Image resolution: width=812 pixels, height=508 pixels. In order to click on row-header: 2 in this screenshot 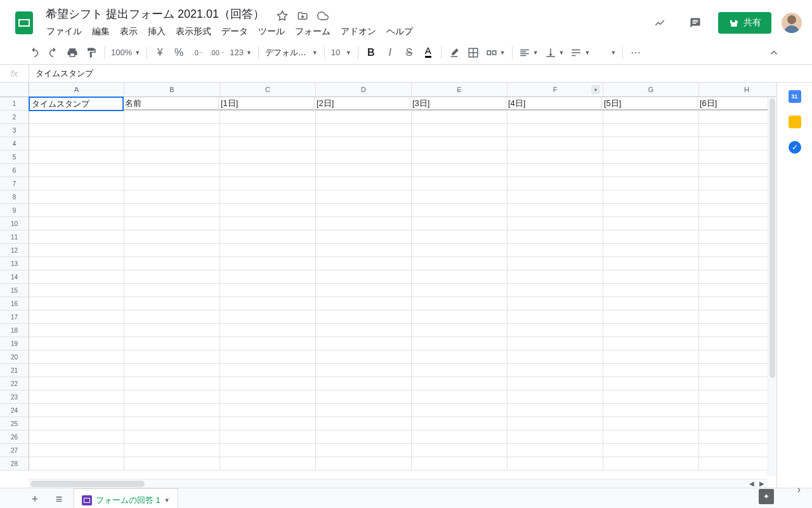, I will do `click(15, 117)`.